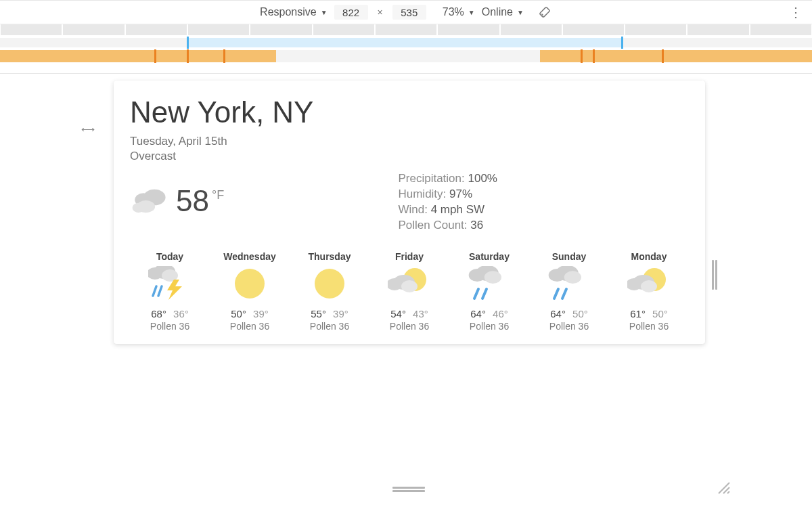  What do you see at coordinates (723, 487) in the screenshot?
I see `corner-grip-icon` at bounding box center [723, 487].